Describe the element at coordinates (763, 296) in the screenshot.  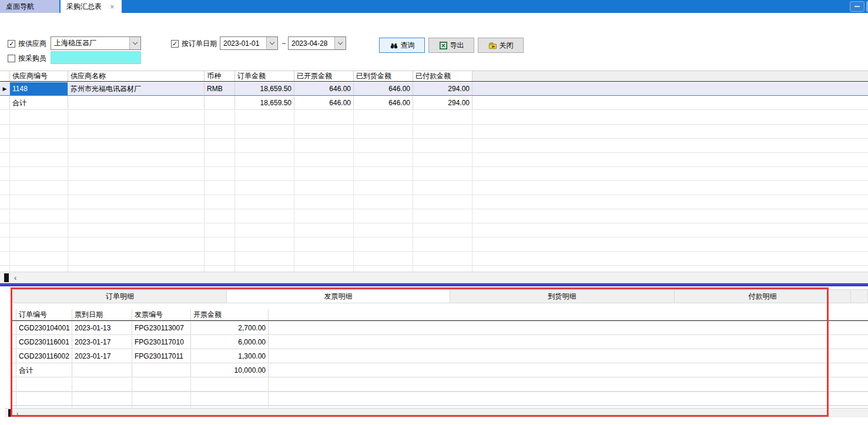
I see `tab-payment-detail: 付款明细` at that location.